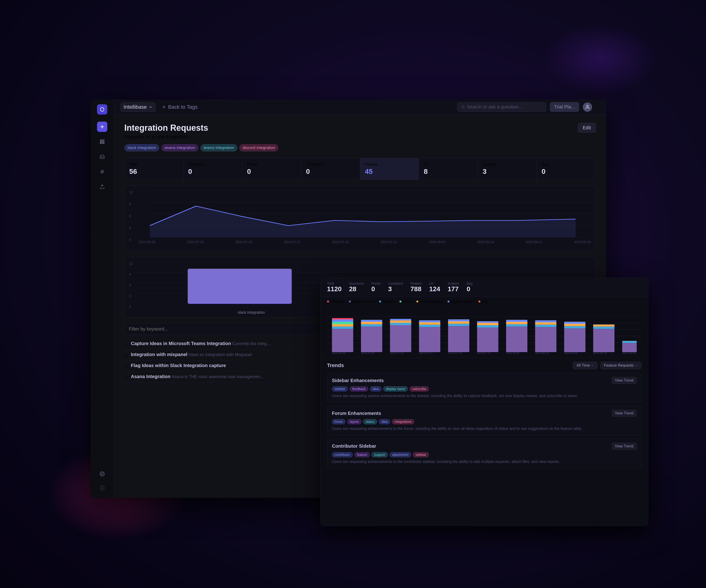  What do you see at coordinates (354, 422) in the screenshot?
I see `trend-2-tag-2: layout` at bounding box center [354, 422].